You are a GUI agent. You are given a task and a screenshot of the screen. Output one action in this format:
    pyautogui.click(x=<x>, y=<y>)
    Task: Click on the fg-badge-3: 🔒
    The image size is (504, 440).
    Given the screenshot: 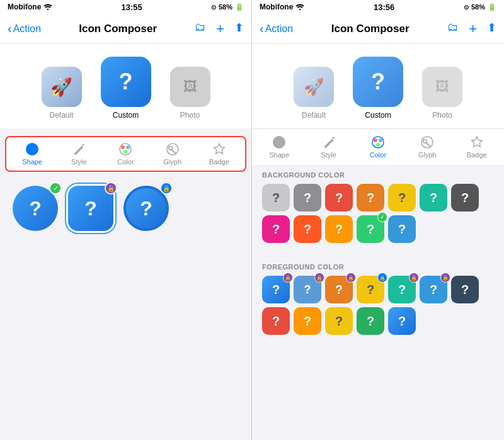 What is the action you would take?
    pyautogui.click(x=351, y=278)
    